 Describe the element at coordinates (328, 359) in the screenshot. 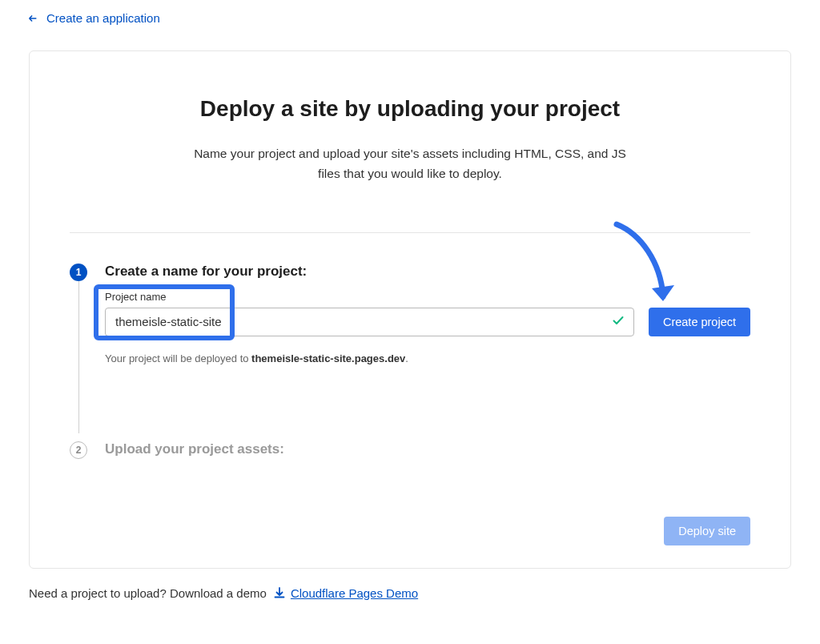

I see `helper-domain: themeisle-static-site.pages.dev` at that location.